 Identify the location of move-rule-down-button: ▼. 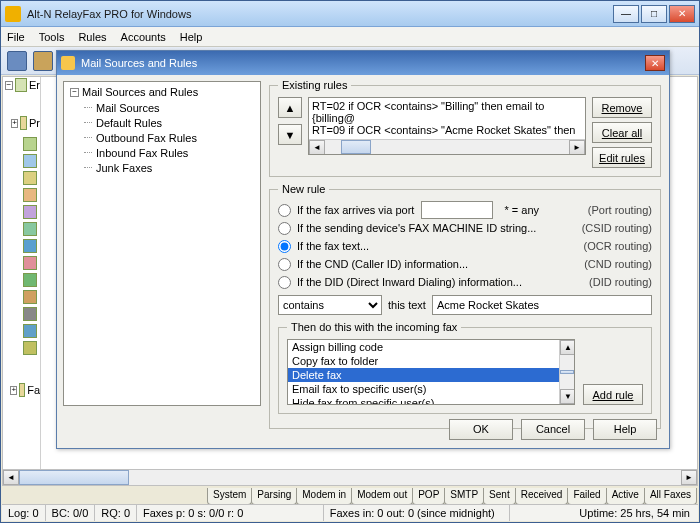
(290, 134).